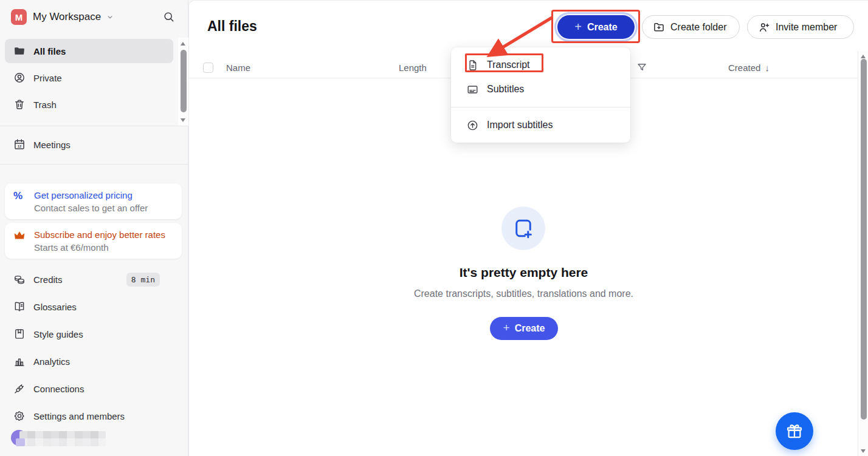 This screenshot has width=868, height=456. Describe the element at coordinates (19, 17) in the screenshot. I see `workspace-logo: M` at that location.